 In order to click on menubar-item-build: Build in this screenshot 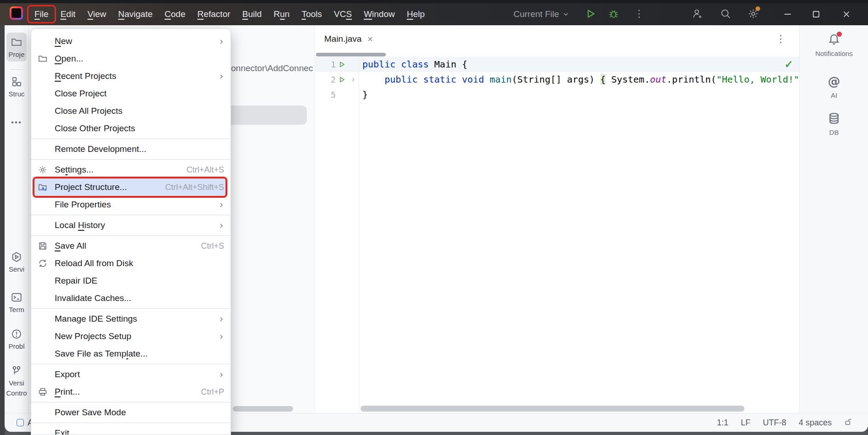, I will do `click(252, 14)`.